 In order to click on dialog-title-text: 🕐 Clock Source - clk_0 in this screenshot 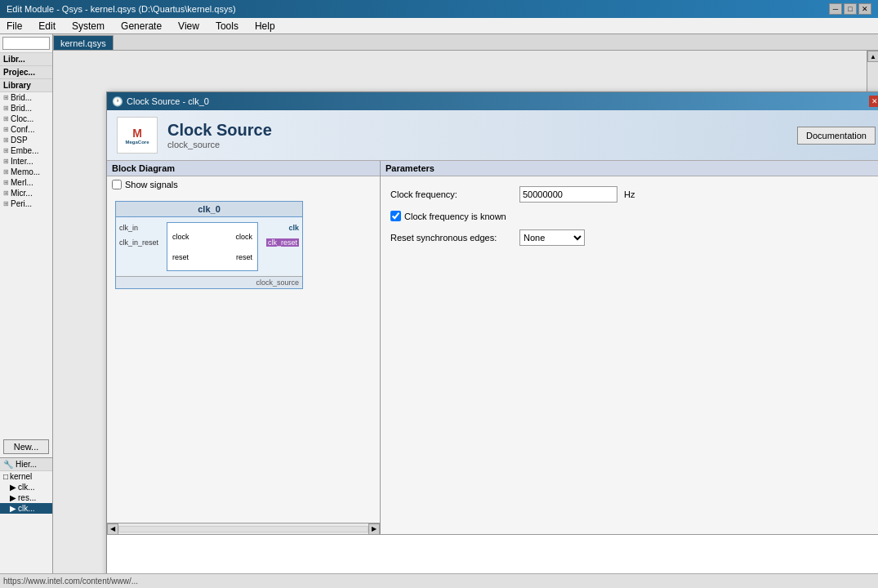, I will do `click(160, 101)`.